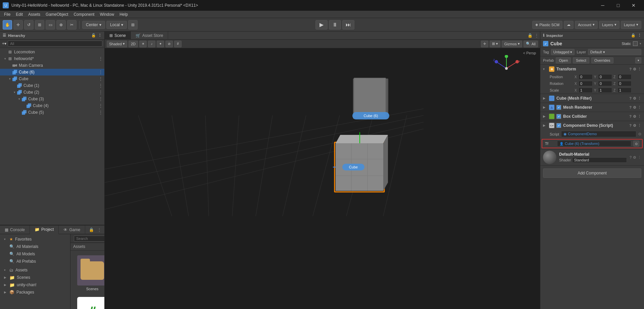  I want to click on hand-tool: ✋, so click(7, 25).